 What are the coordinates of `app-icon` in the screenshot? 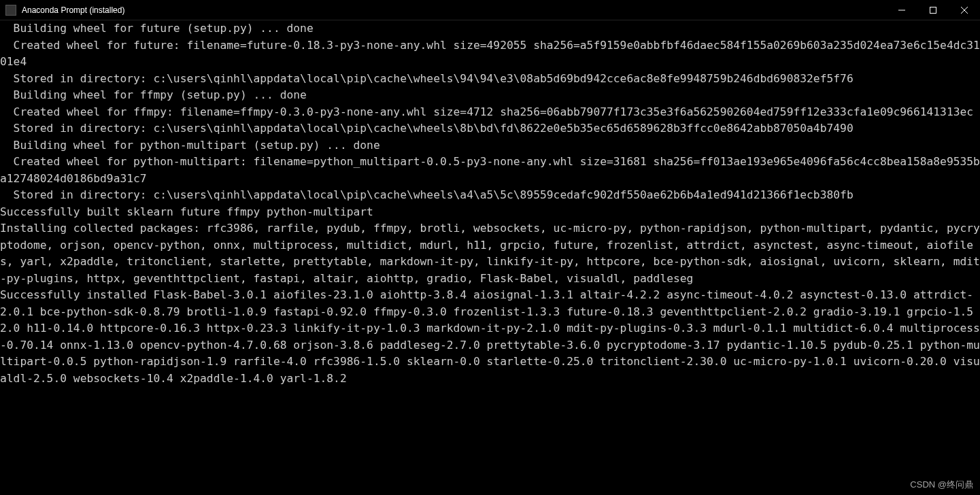 It's located at (11, 10).